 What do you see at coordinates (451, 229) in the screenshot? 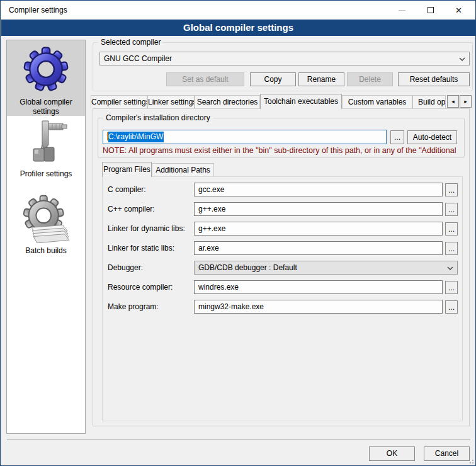
I see `linker-dynamic-browse-button: ...` at bounding box center [451, 229].